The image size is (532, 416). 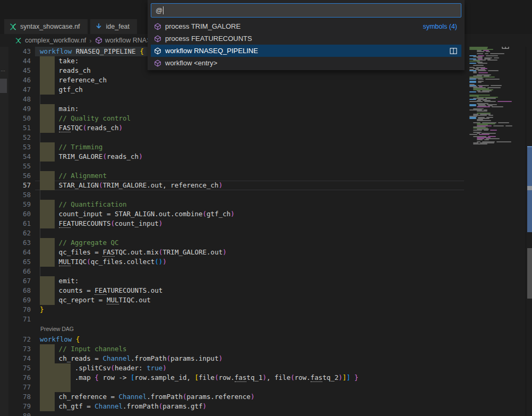 What do you see at coordinates (234, 80) in the screenshot?
I see `code-line: 46 reference_ch` at bounding box center [234, 80].